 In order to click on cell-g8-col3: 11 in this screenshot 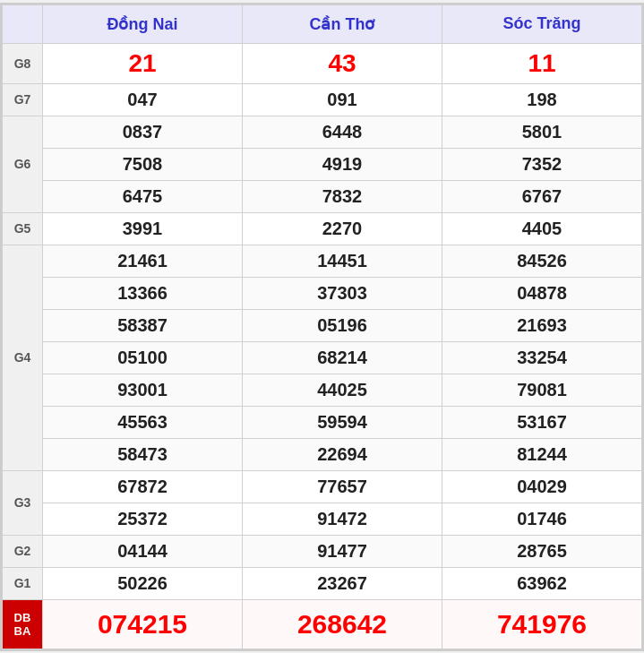, I will do `click(543, 63)`.